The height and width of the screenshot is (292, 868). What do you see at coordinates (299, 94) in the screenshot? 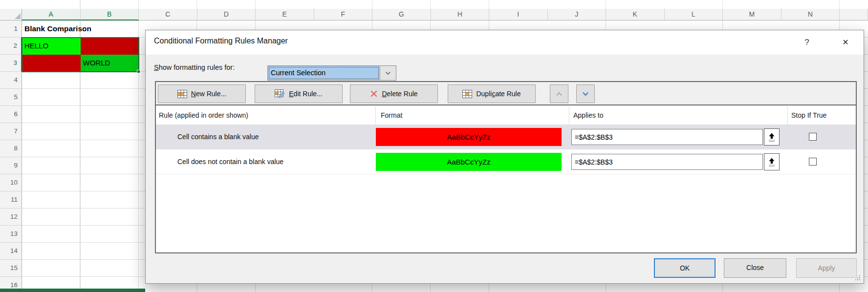
I see `edit-rule-button: Edit Rule...` at bounding box center [299, 94].